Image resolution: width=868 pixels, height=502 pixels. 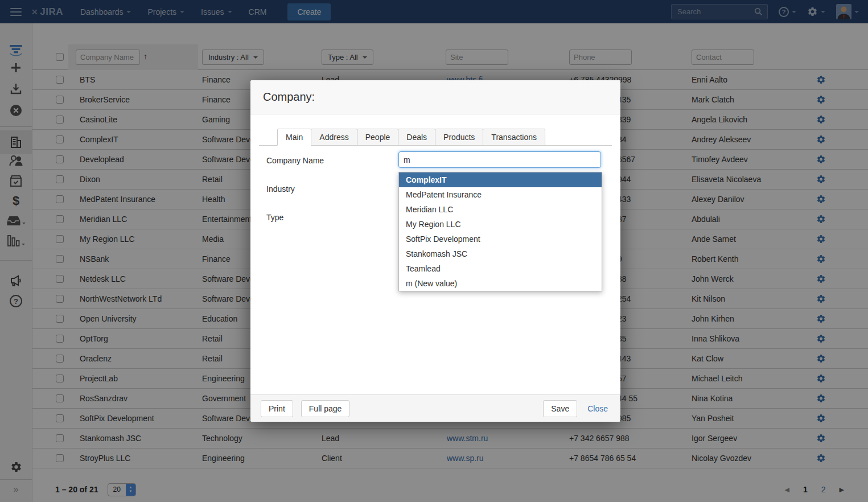 What do you see at coordinates (277, 409) in the screenshot?
I see `print-button: Print` at bounding box center [277, 409].